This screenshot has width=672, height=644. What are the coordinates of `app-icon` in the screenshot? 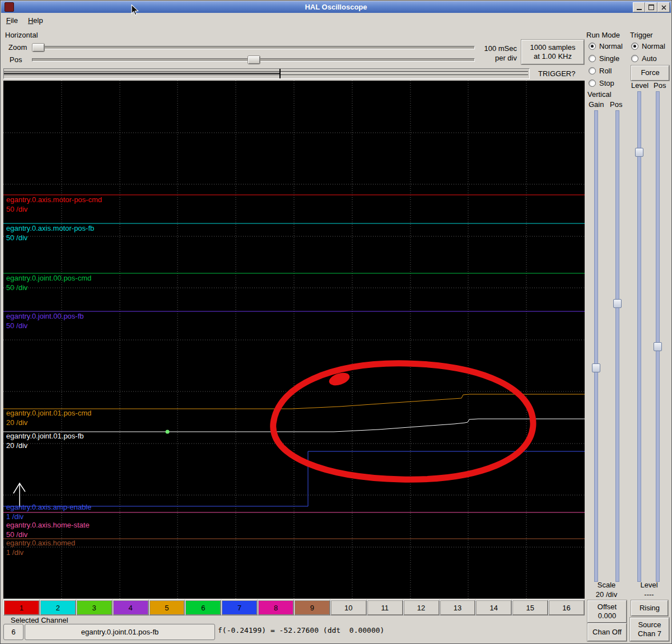 It's located at (9, 7).